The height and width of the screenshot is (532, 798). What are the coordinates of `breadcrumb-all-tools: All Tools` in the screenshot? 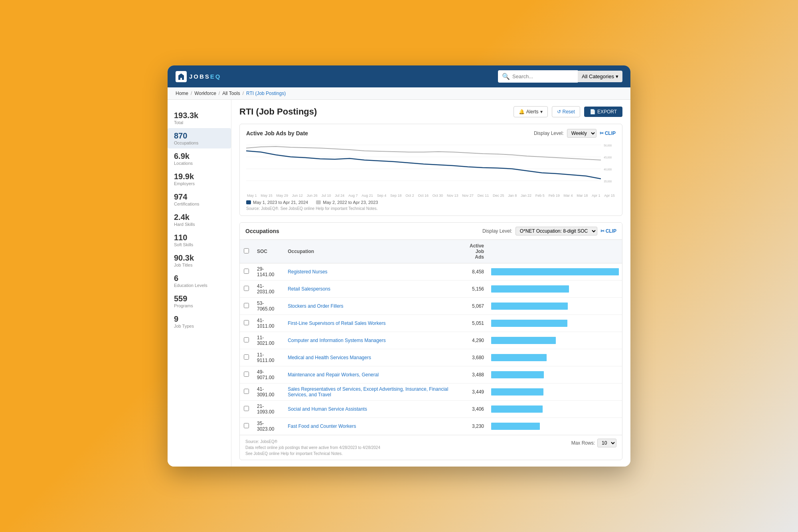 It's located at (231, 93).